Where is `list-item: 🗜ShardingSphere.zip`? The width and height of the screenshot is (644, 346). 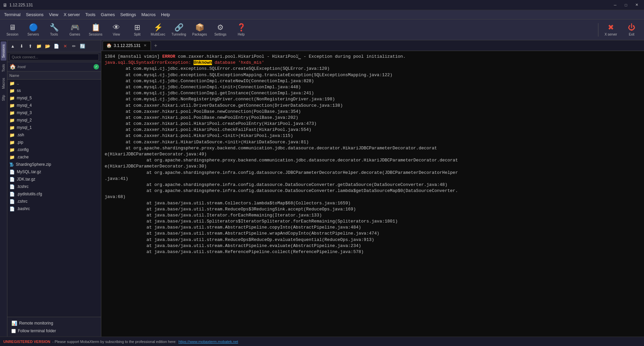 list-item: 🗜ShardingSphere.zip is located at coordinates (54, 164).